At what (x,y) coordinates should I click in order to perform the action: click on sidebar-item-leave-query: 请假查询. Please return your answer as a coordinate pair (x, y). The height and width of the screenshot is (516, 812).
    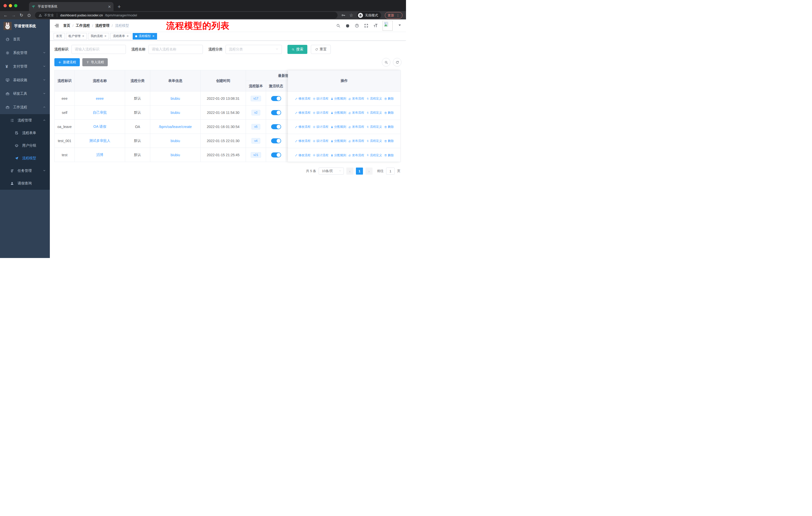
    Looking at the image, I should click on (25, 184).